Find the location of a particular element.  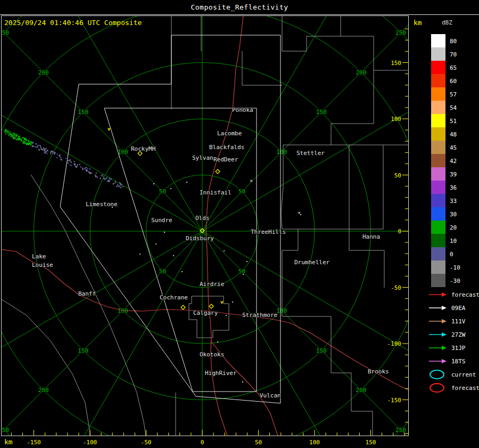

range-ring-label: 200 is located at coordinates (44, 390).